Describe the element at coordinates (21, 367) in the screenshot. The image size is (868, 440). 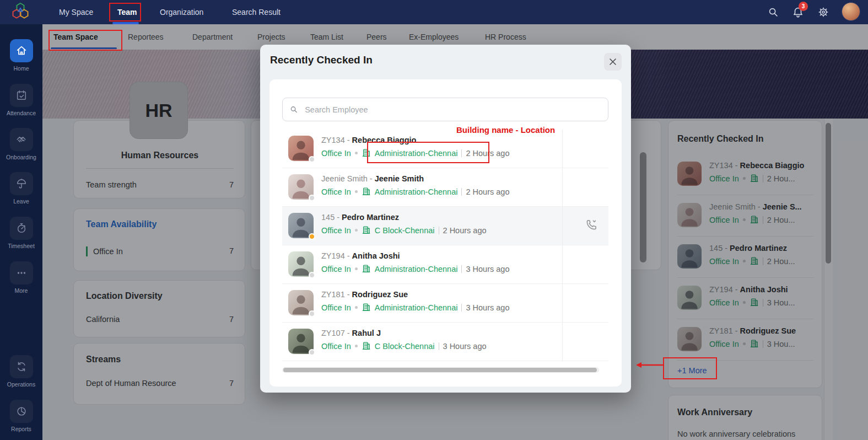
I see `operations-sync-icon` at that location.